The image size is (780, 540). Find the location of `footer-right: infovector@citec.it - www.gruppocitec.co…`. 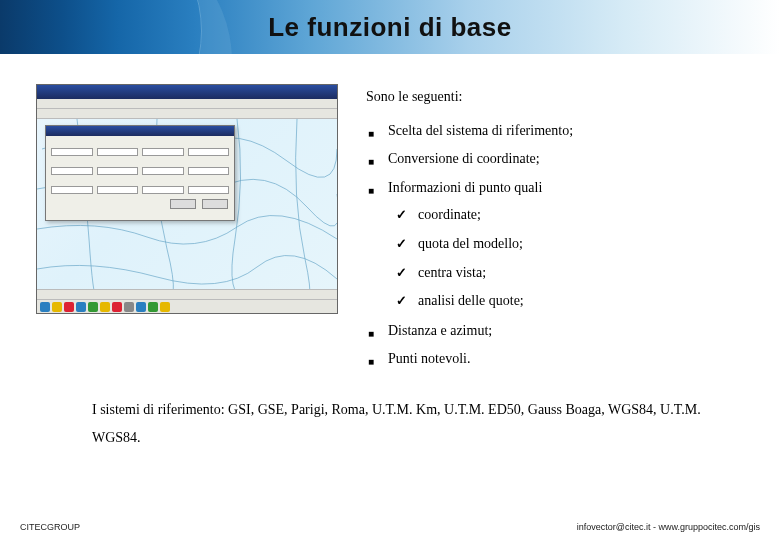

footer-right: infovector@citec.it - www.gruppocitec.co… is located at coordinates (668, 527).